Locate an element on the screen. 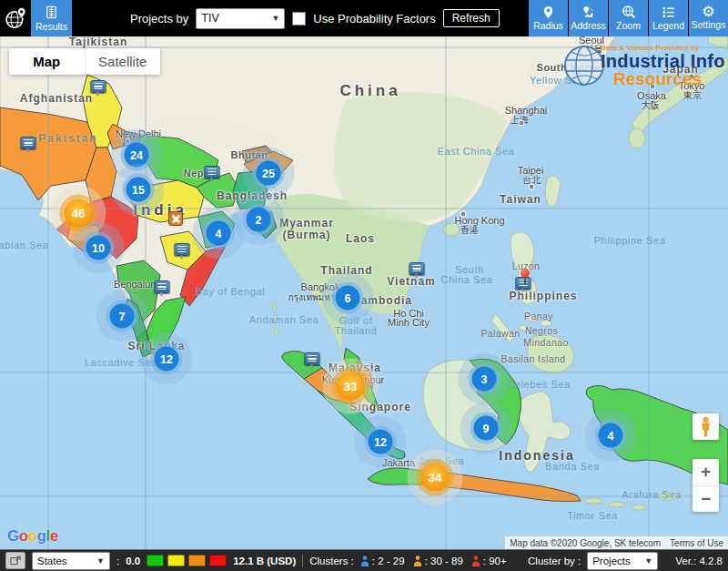 The height and width of the screenshot is (571, 728). map-label: Celebes Sea is located at coordinates (539, 384).